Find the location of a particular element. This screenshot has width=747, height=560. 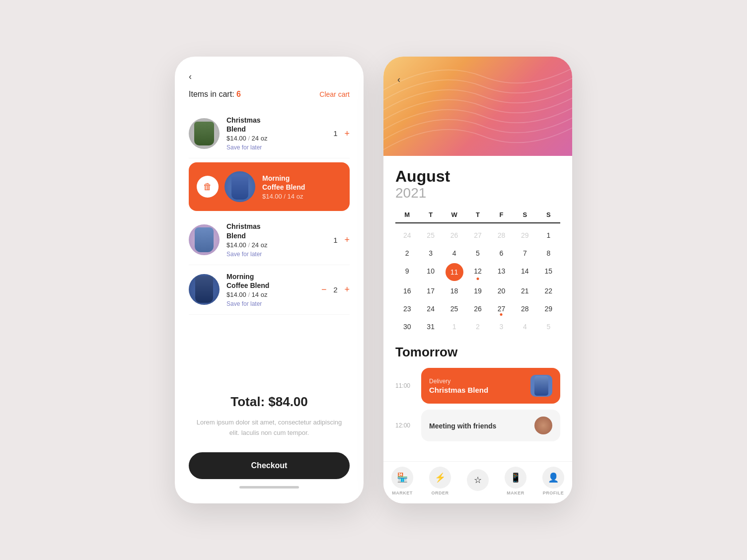

delete-icon: 🗑 is located at coordinates (208, 187).